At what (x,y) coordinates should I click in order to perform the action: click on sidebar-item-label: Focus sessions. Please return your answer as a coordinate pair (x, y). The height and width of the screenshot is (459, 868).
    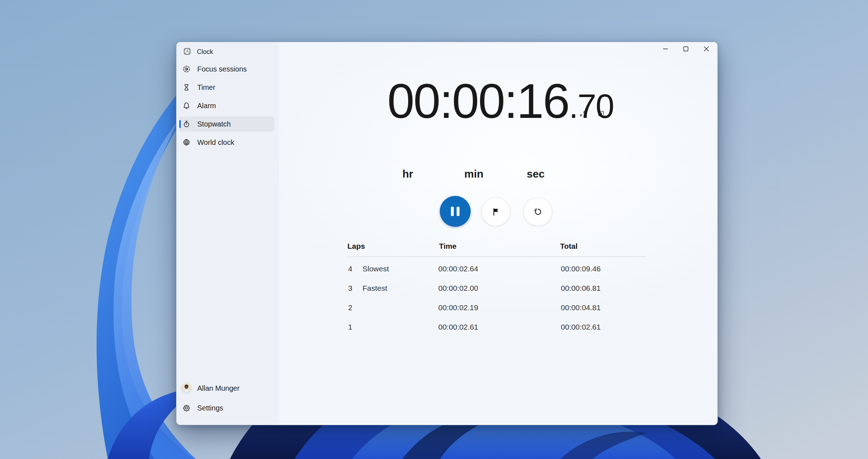
    Looking at the image, I should click on (222, 69).